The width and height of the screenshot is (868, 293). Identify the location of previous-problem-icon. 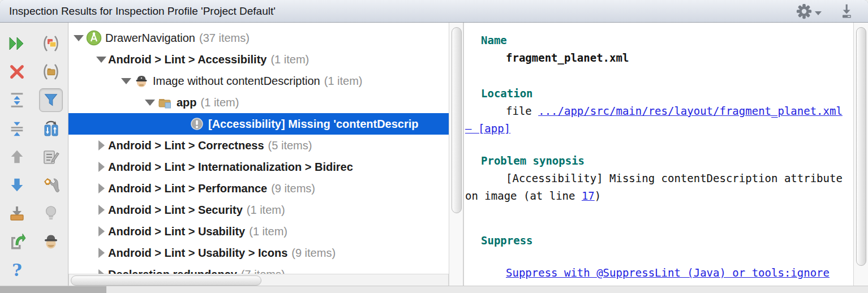
(17, 157).